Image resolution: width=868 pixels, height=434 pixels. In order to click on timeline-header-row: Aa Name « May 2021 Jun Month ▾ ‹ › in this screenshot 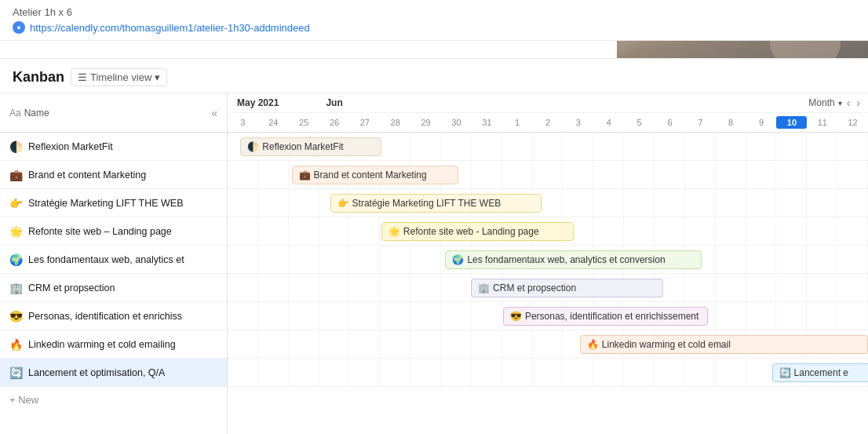, I will do `click(434, 113)`.